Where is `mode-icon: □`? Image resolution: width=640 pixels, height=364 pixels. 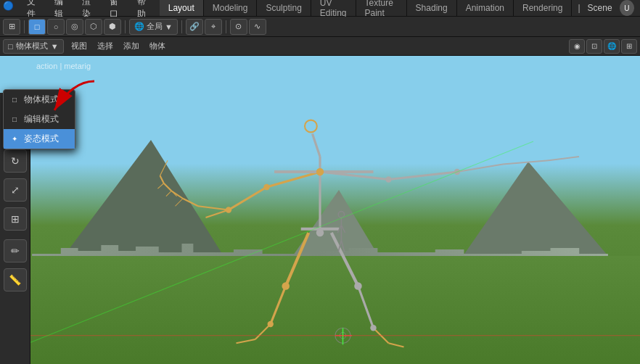
mode-icon: □ is located at coordinates (10, 46).